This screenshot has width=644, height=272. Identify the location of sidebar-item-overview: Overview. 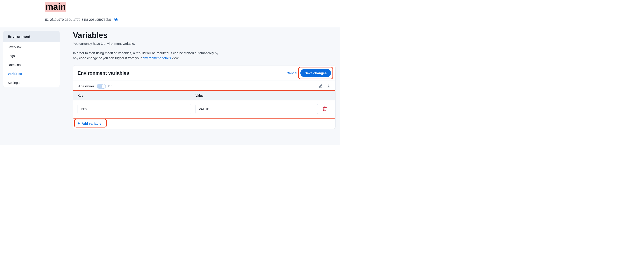
(32, 47).